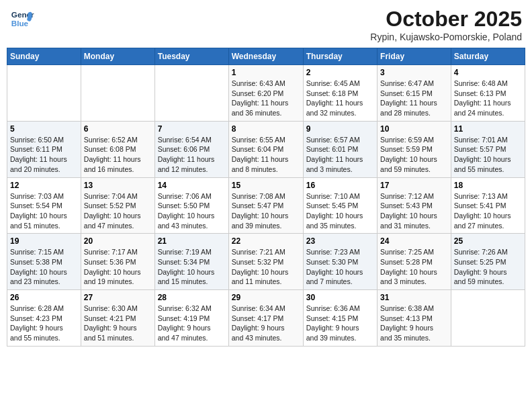 The image size is (532, 411). I want to click on calendar-week-row: 12Sunrise: 7:03 AM Sunset: 5:54 PM Dayli…, so click(266, 205).